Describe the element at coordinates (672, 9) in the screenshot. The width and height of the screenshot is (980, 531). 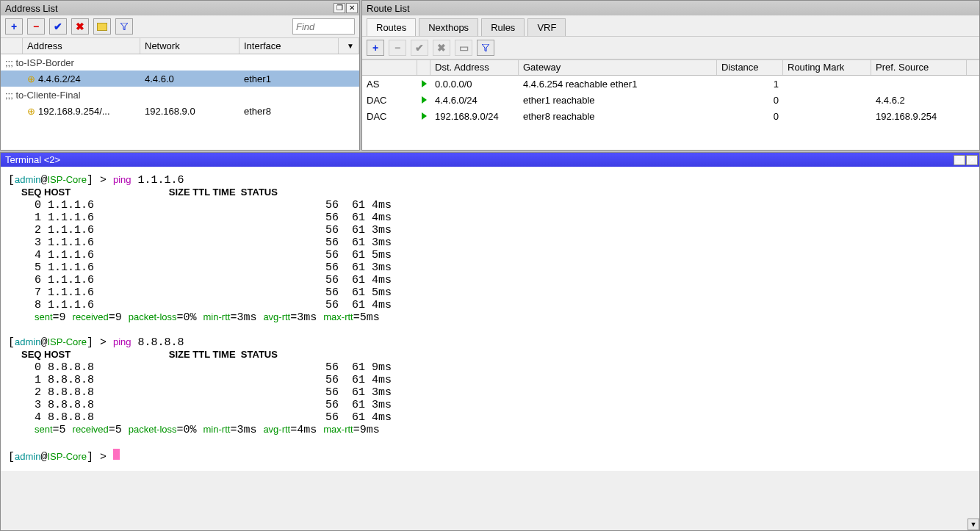
I see `route-list-title: Route List` at that location.